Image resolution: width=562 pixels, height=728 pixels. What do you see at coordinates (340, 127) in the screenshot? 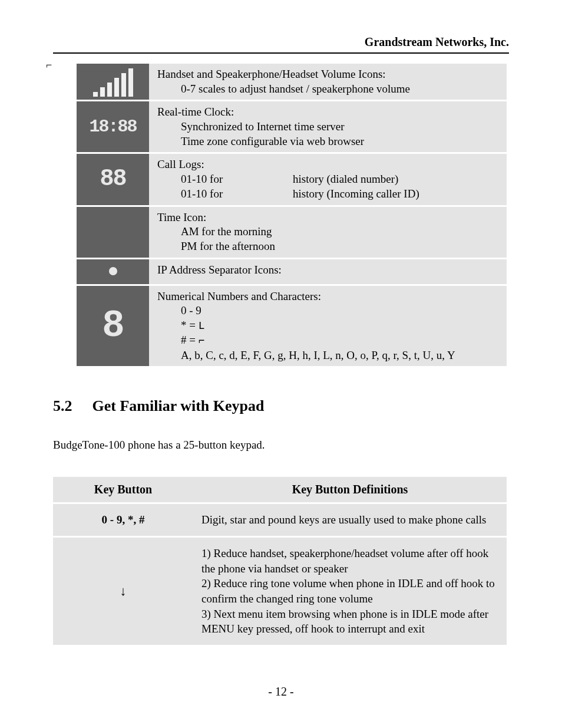
I see `row-line: Synchronized to Internet time server` at bounding box center [340, 127].